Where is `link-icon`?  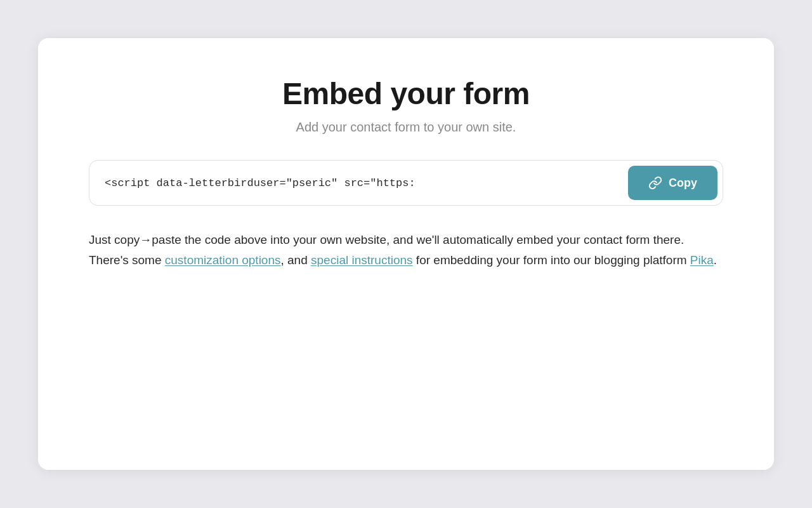 link-icon is located at coordinates (655, 183).